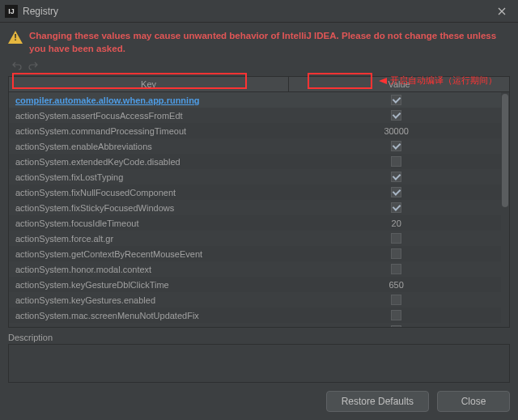  Describe the element at coordinates (151, 285) in the screenshot. I see `cell-key: actionSystem.keyGestureDblClickTime` at that location.